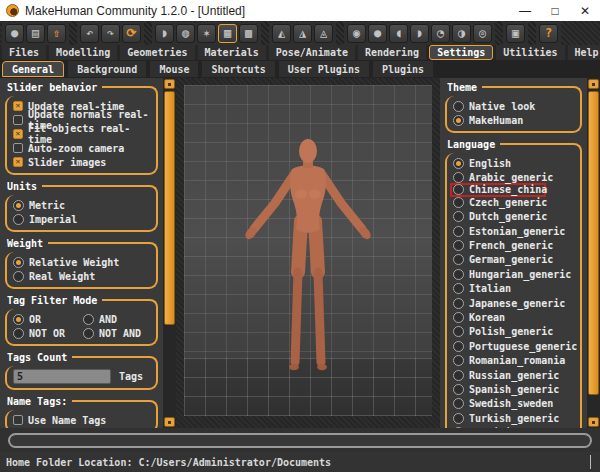 The image size is (600, 472). I want to click on right-panel-scrollbar, so click(594, 253).